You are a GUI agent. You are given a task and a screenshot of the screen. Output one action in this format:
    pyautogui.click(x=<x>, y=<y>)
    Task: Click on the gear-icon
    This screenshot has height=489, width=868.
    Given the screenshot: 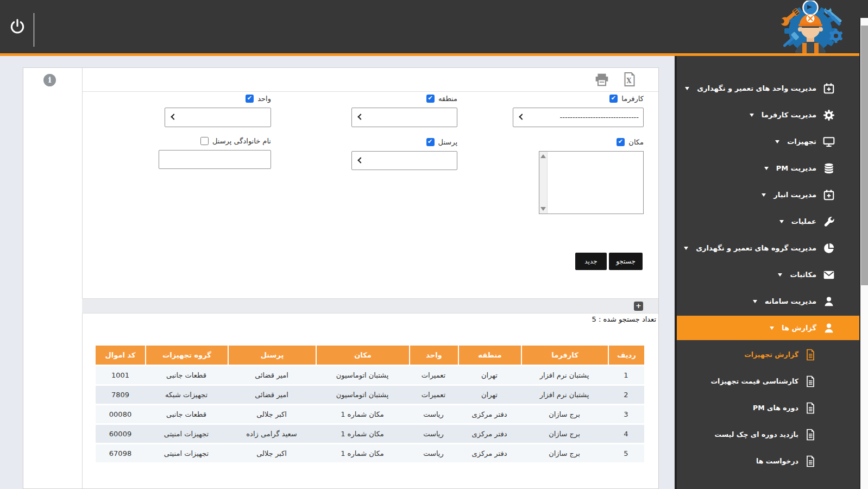 What is the action you would take?
    pyautogui.click(x=829, y=115)
    